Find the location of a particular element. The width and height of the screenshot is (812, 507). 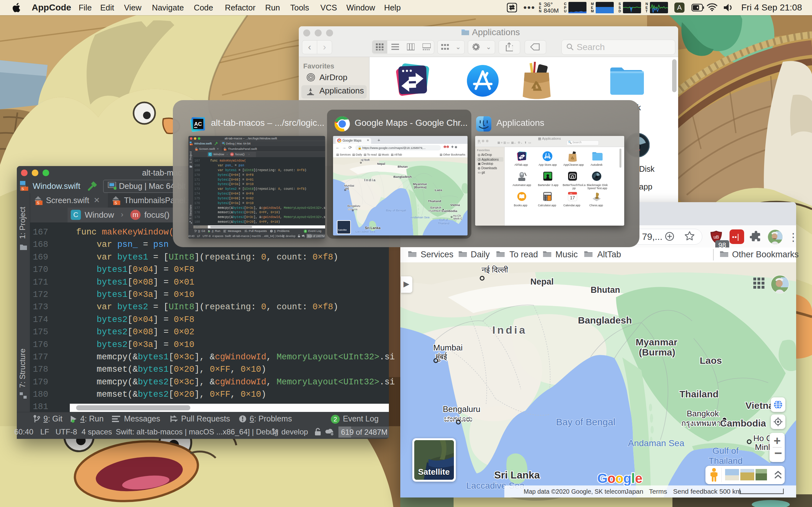

svg-text: ಬೆಂಗಳೂರು is located at coordinates (458, 419).